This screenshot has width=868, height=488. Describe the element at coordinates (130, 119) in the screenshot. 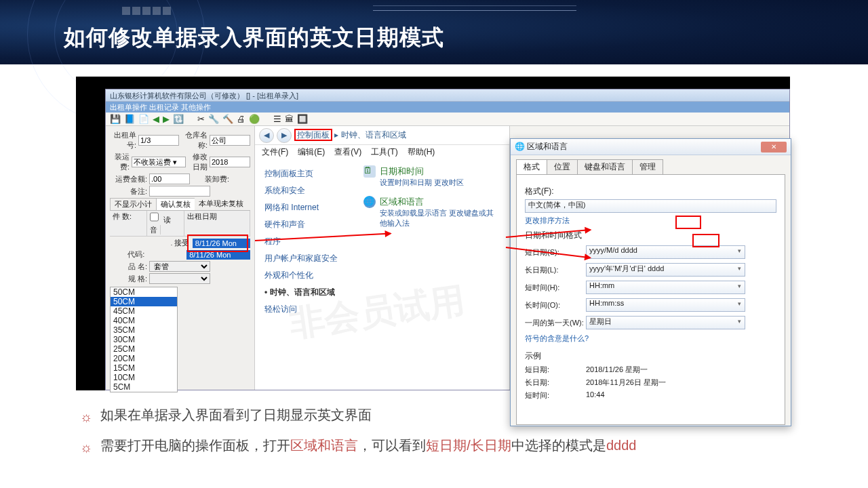

I see `book-icon: 📘` at that location.